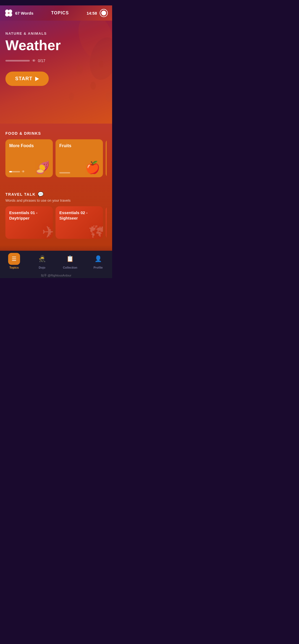 The height and width of the screenshot is (644, 299). What do you see at coordinates (14, 259) in the screenshot?
I see `topics-icon-box: ☰` at bounding box center [14, 259].